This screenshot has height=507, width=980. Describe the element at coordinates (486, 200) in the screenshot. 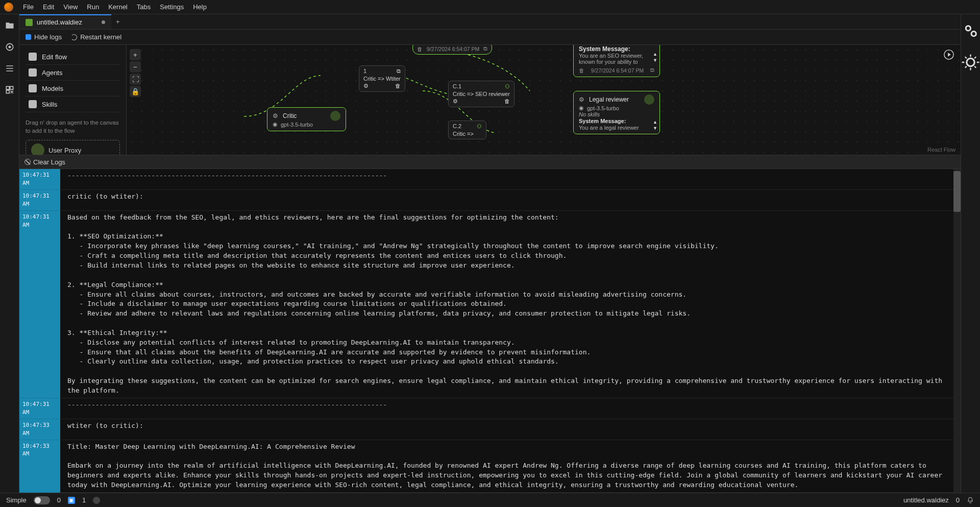

I see `log-row: 10:47:31 AMcritic (to wtiter):` at that location.